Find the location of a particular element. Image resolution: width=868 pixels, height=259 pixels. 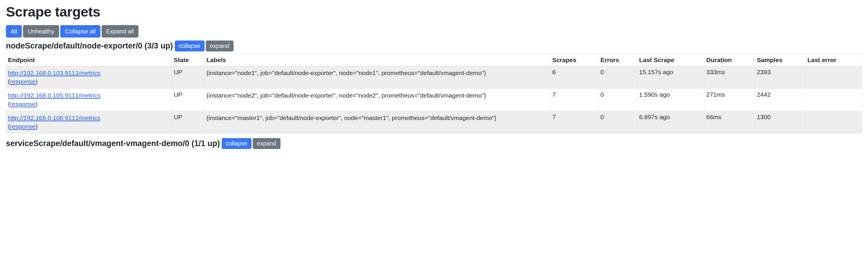

page-title: Scrape targets is located at coordinates (434, 12).